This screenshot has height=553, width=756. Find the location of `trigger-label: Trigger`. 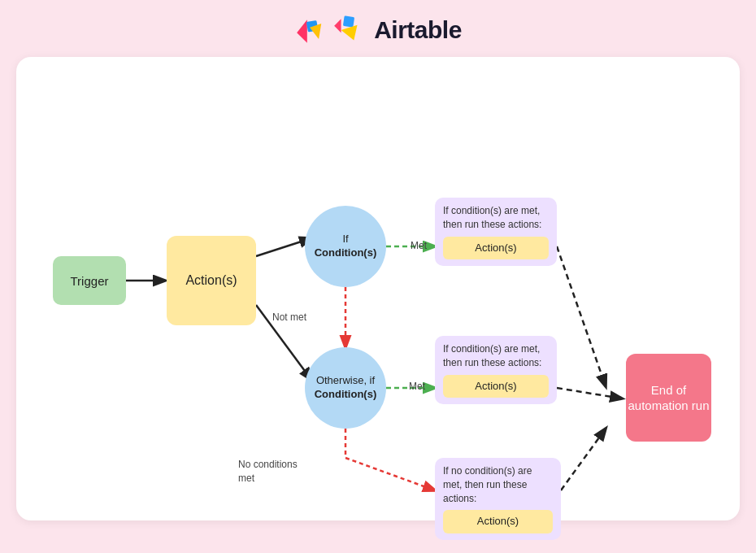

trigger-label: Trigger is located at coordinates (89, 281).